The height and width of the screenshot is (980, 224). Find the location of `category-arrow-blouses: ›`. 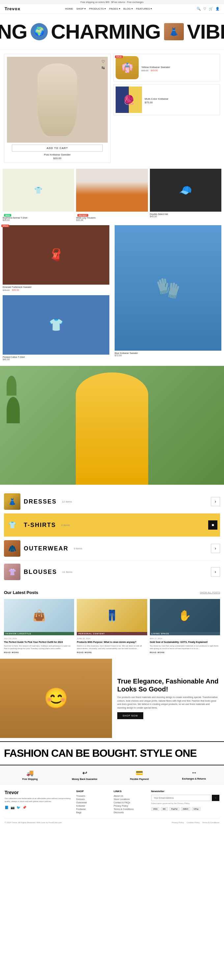

category-arrow-blouses: › is located at coordinates (216, 572).